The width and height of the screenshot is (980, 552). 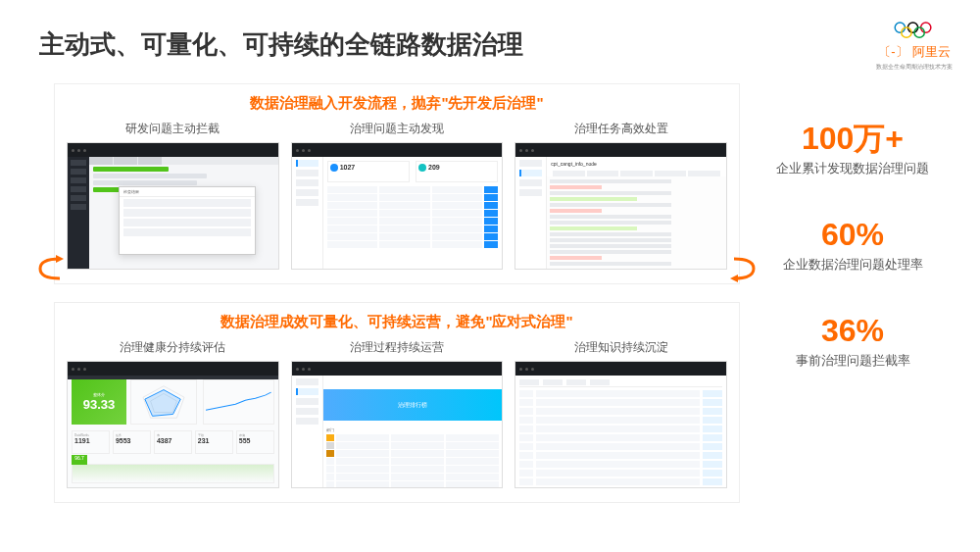 What do you see at coordinates (914, 45) in the screenshot?
I see `logo-area: 〔-〕 阿里云 数据全生命周期治理技术方案` at bounding box center [914, 45].